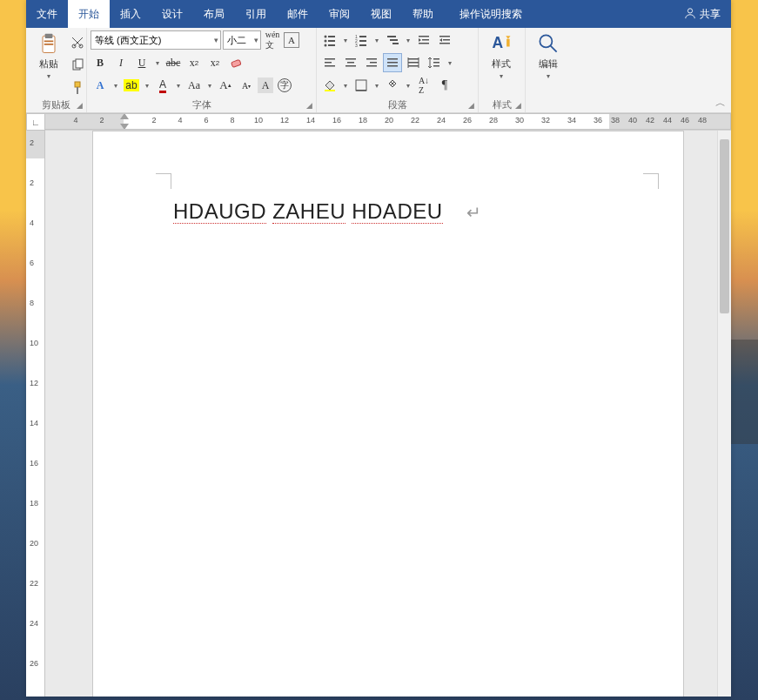 Image resolution: width=758 pixels, height=700 pixels. I want to click on tab-references: 引用, so click(256, 14).